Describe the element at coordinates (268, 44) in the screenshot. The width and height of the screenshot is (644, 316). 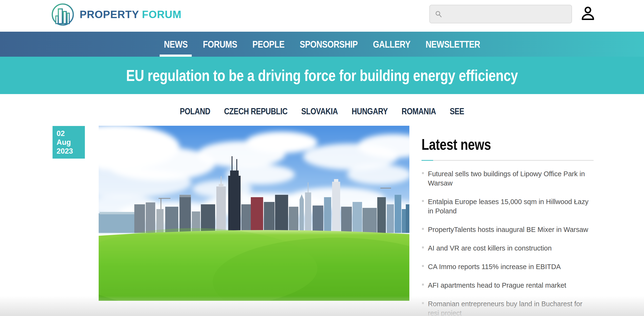
I see `nav-item-people: PEOPLE` at that location.